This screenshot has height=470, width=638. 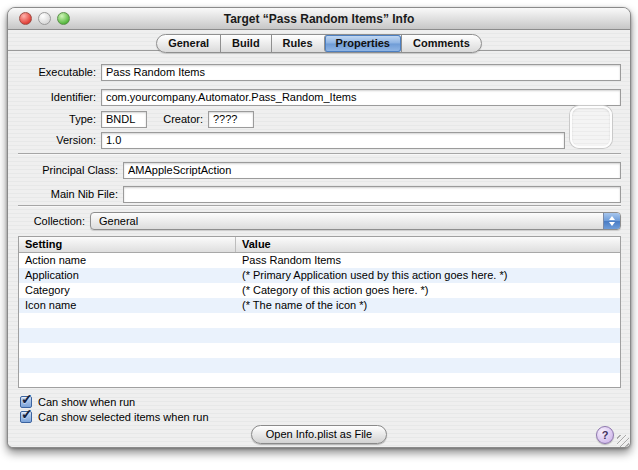 I want to click on tab-properties: Properties, so click(x=362, y=44).